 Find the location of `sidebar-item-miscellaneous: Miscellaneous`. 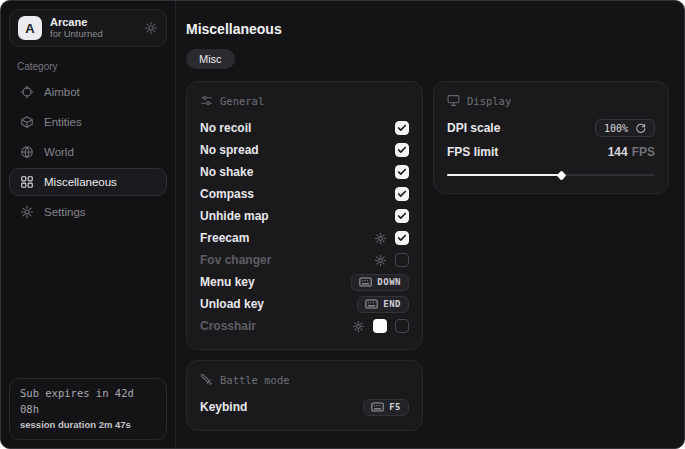

sidebar-item-miscellaneous: Miscellaneous is located at coordinates (88, 182).